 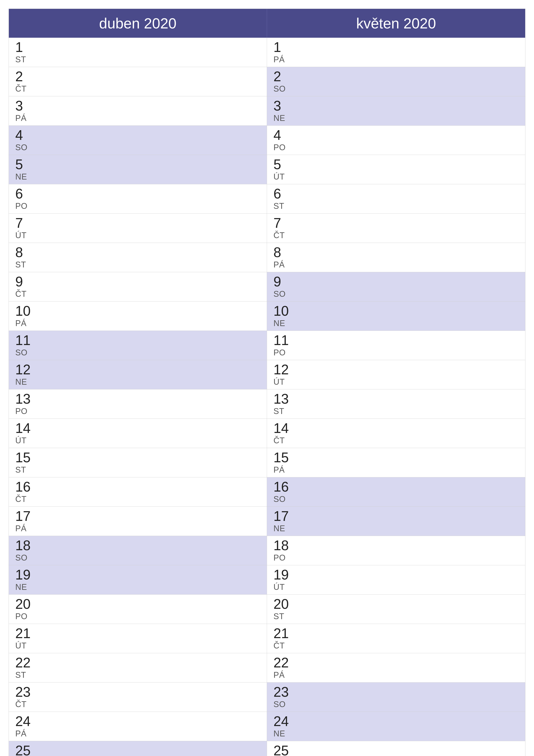 I want to click on april-day-name-22: ST, so click(x=138, y=675).